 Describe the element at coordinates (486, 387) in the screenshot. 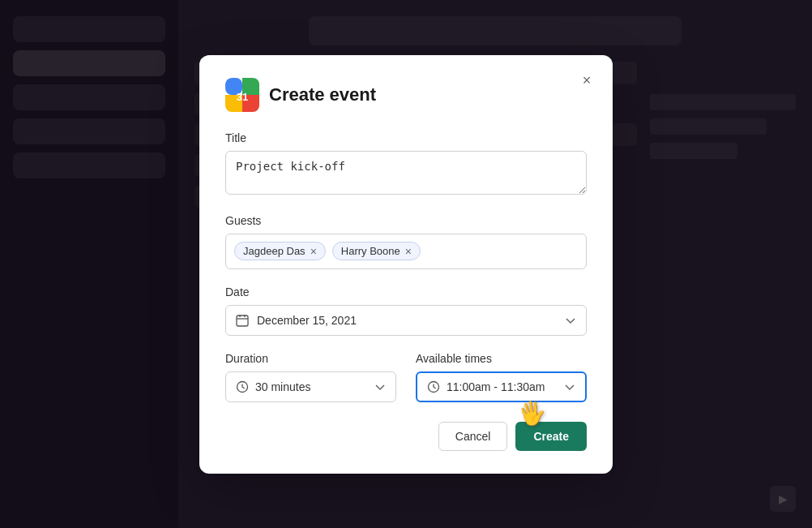

I see `available-left: 11:00am - 11:30am` at that location.